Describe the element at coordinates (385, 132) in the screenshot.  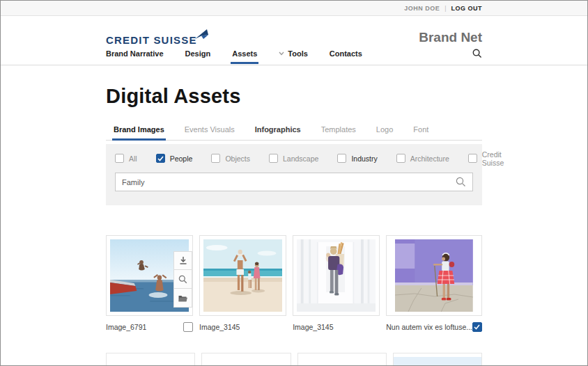
I see `tab-logo: Logo` at that location.